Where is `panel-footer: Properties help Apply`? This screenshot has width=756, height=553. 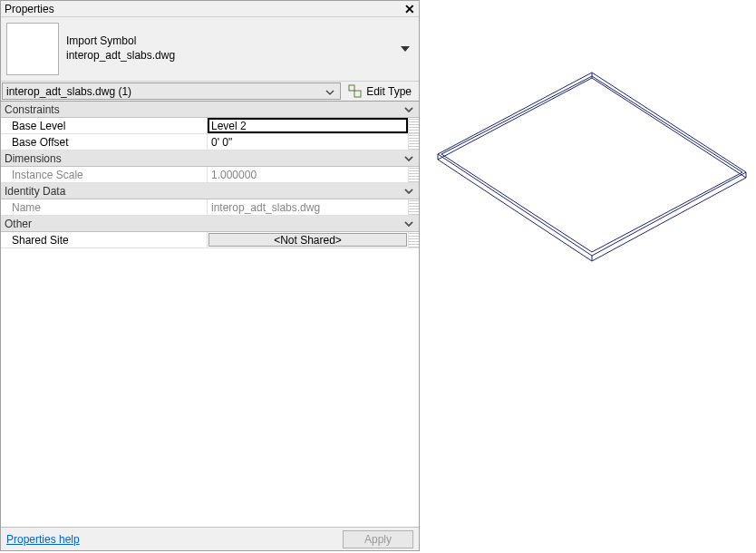 panel-footer: Properties help Apply is located at coordinates (210, 538).